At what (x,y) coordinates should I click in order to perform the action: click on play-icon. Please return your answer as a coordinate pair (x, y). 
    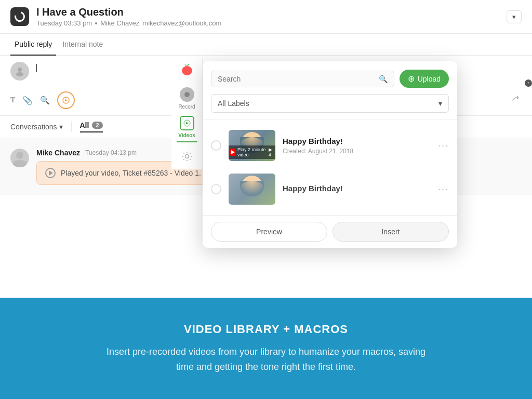
    Looking at the image, I should click on (50, 173).